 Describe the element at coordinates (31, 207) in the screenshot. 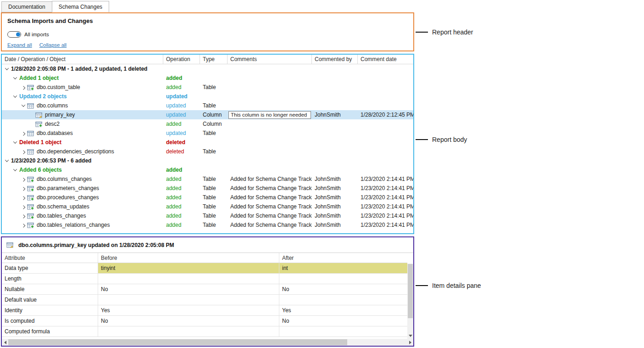

I see `table-added-icon` at that location.